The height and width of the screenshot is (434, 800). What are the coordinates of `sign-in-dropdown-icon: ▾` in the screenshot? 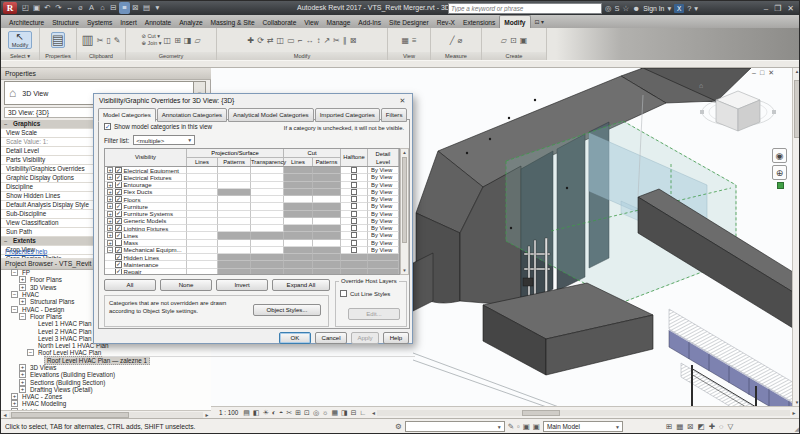 It's located at (669, 8).